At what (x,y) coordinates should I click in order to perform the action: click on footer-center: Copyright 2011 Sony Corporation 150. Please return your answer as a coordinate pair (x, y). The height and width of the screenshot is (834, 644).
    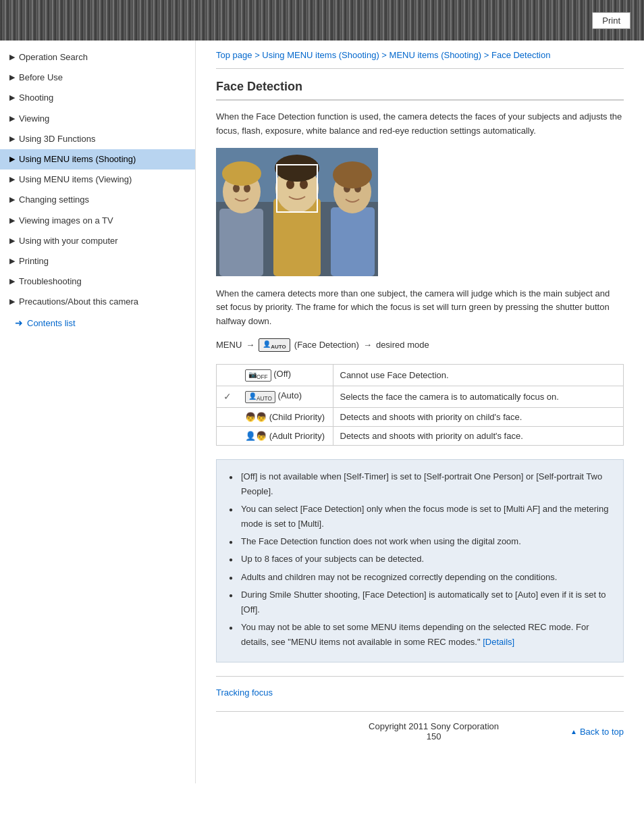
    Looking at the image, I should click on (433, 731).